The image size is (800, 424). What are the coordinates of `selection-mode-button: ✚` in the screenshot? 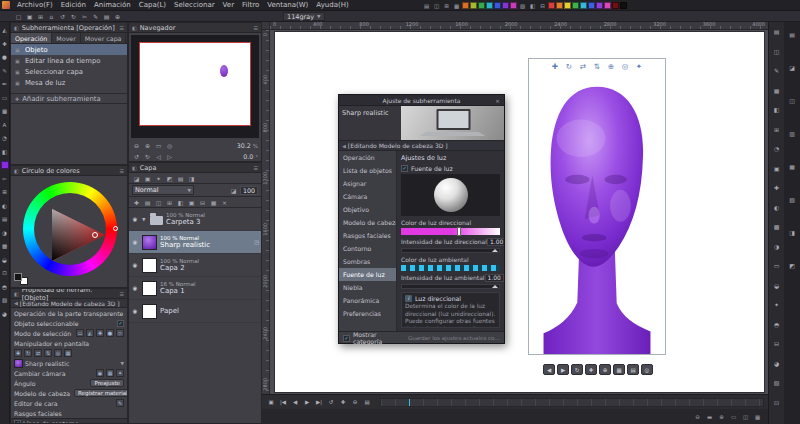 It's located at (100, 333).